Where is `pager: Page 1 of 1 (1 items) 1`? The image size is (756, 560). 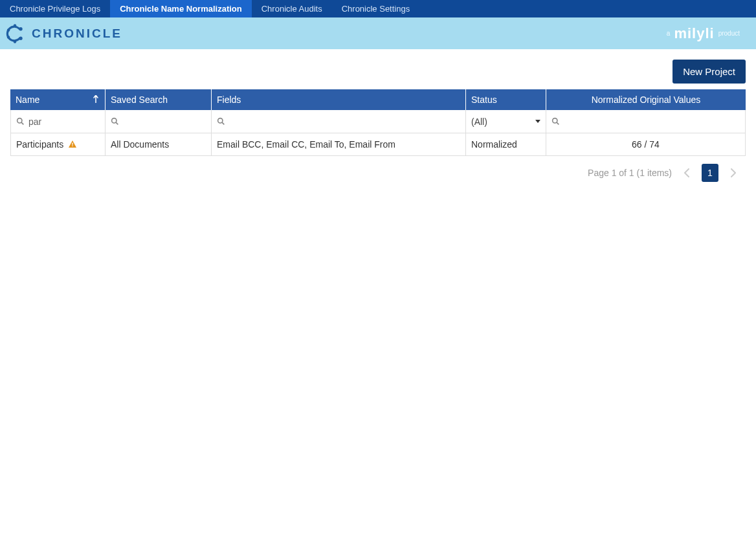 pager: Page 1 of 1 (1 items) 1 is located at coordinates (378, 169).